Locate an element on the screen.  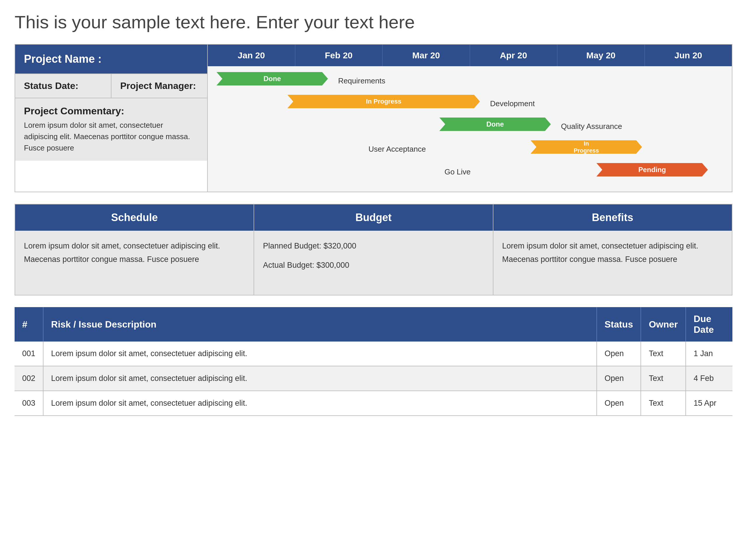
page-title: This is your sample text here. Enter you… is located at coordinates (374, 22).